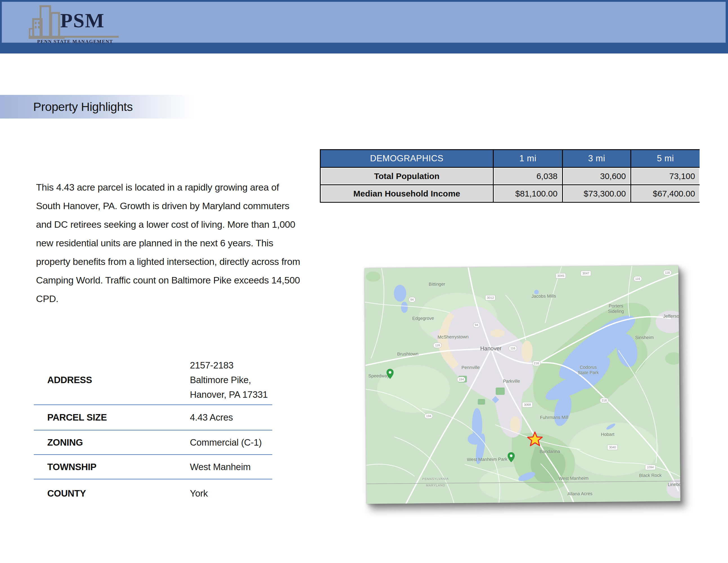 This screenshot has width=728, height=563. I want to click on map-label-parkville: Parkville, so click(511, 381).